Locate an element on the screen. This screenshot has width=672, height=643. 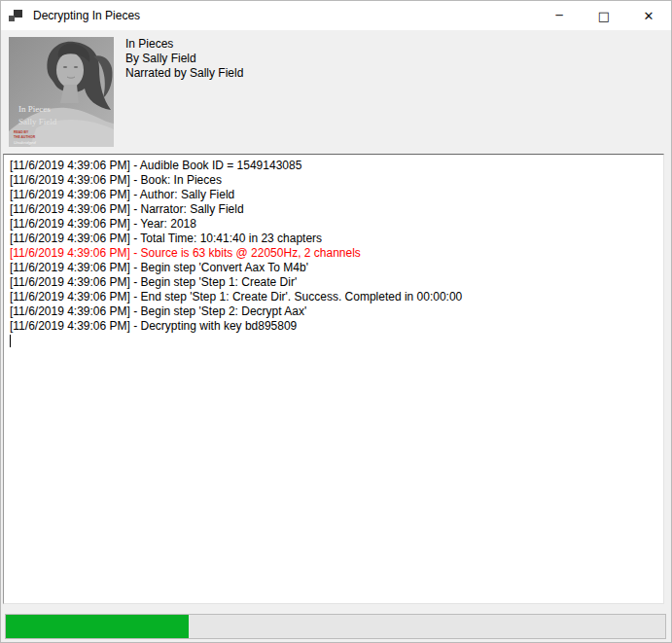
cover-portrait-eye-right is located at coordinates (76, 67).